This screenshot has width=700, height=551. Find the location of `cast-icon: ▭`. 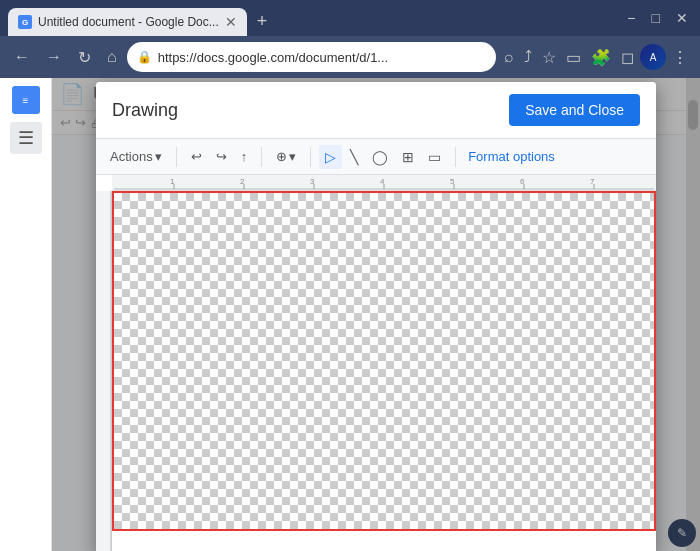

cast-icon: ▭ is located at coordinates (574, 58).